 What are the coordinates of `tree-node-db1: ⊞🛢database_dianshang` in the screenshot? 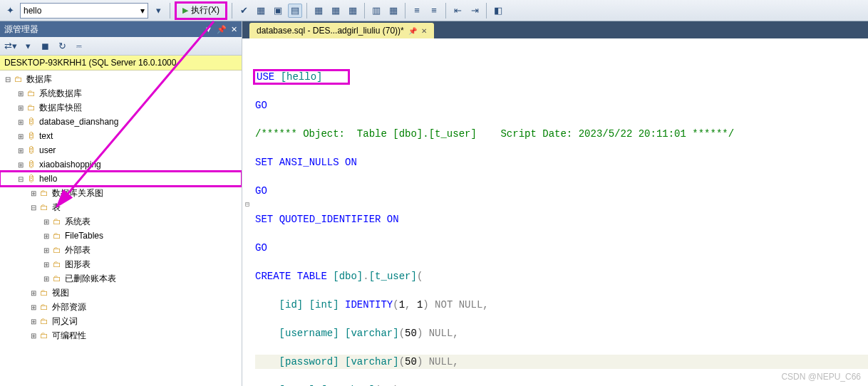 It's located at (121, 122).